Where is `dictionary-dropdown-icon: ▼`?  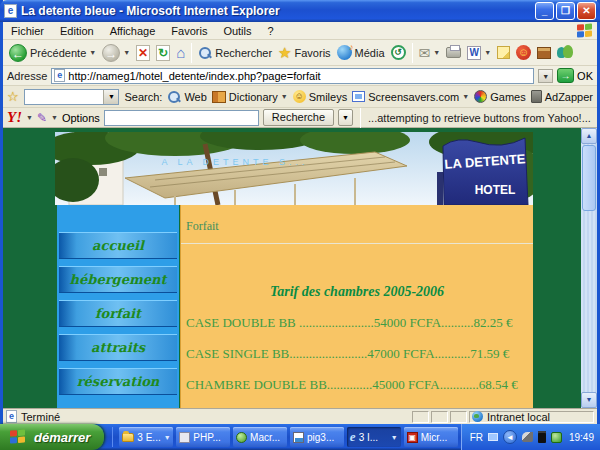
dictionary-dropdown-icon: ▼ is located at coordinates (284, 96).